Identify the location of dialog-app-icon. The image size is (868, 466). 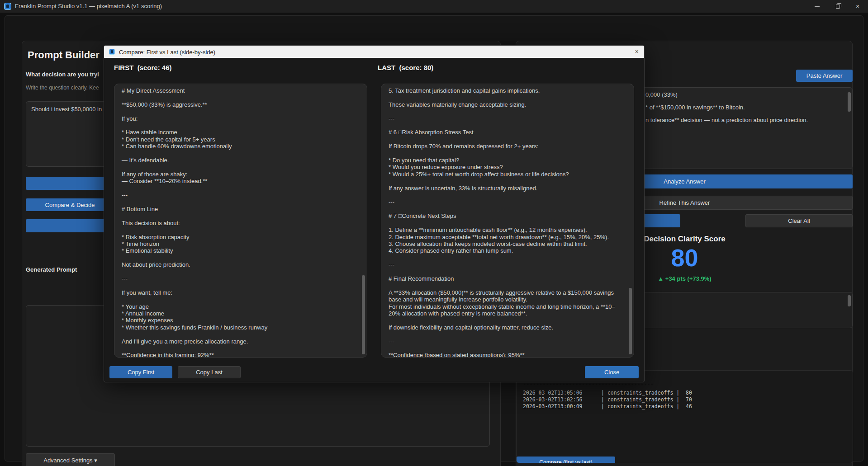
(112, 52).